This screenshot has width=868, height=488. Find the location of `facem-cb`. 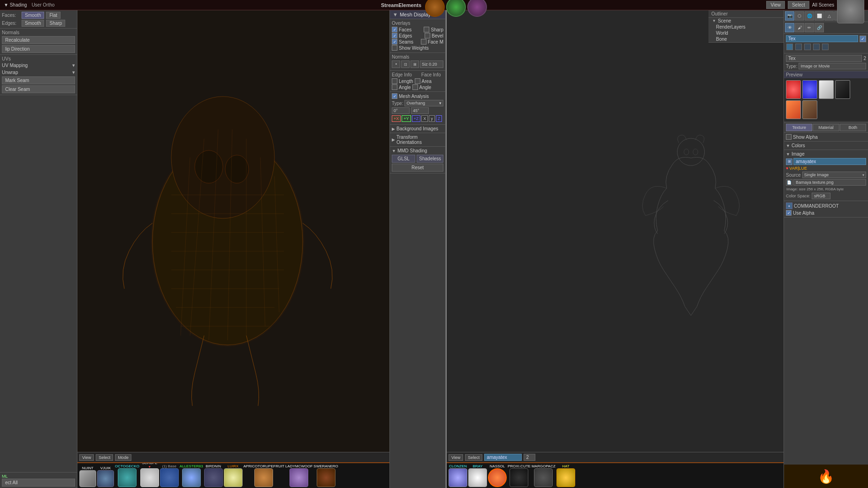

facem-cb is located at coordinates (424, 42).